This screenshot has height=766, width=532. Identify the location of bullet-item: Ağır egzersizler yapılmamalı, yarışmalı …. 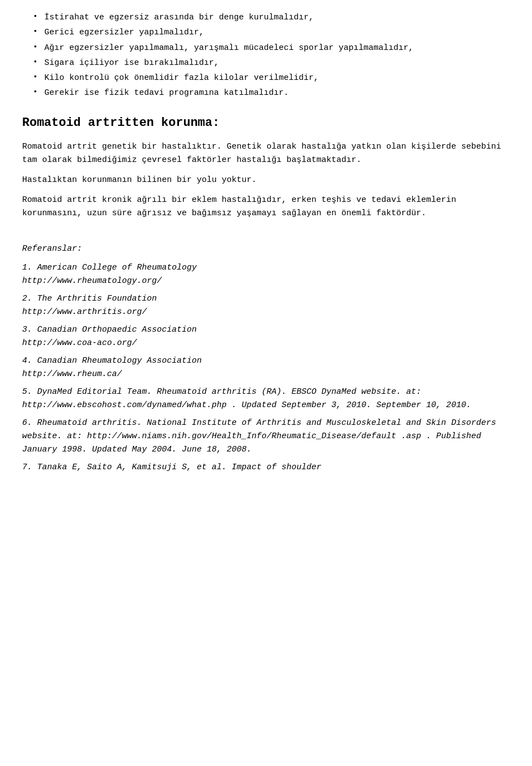
(272, 48).